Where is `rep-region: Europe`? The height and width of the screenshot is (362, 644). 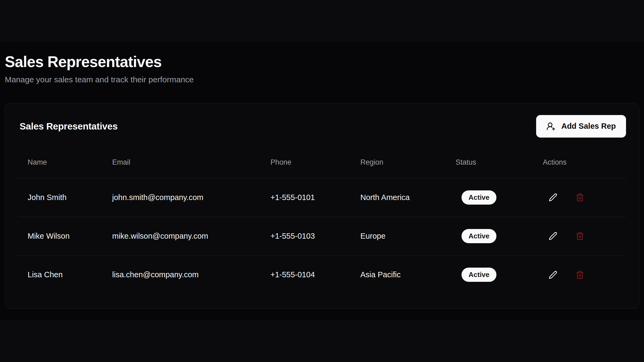 rep-region: Europe is located at coordinates (408, 236).